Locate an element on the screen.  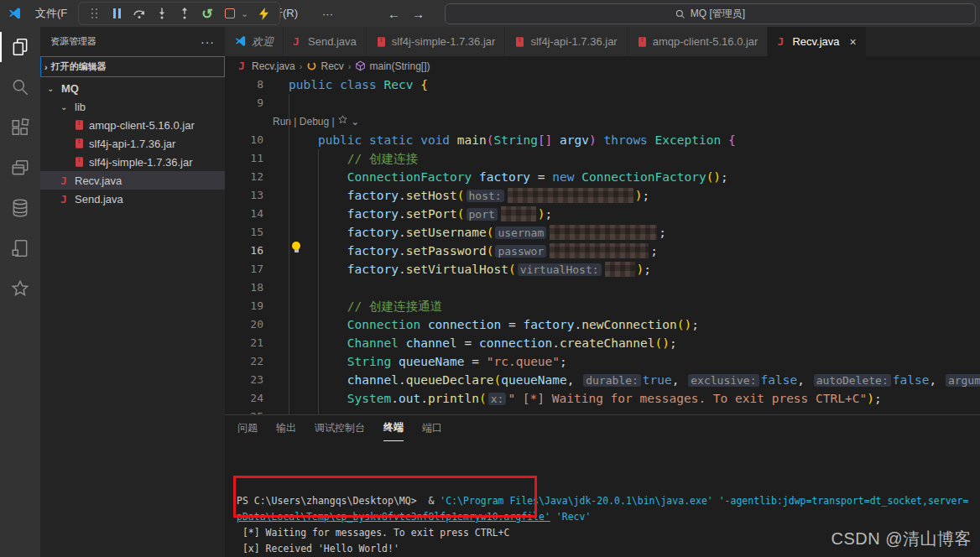
line-number: 22 is located at coordinates (248, 362).